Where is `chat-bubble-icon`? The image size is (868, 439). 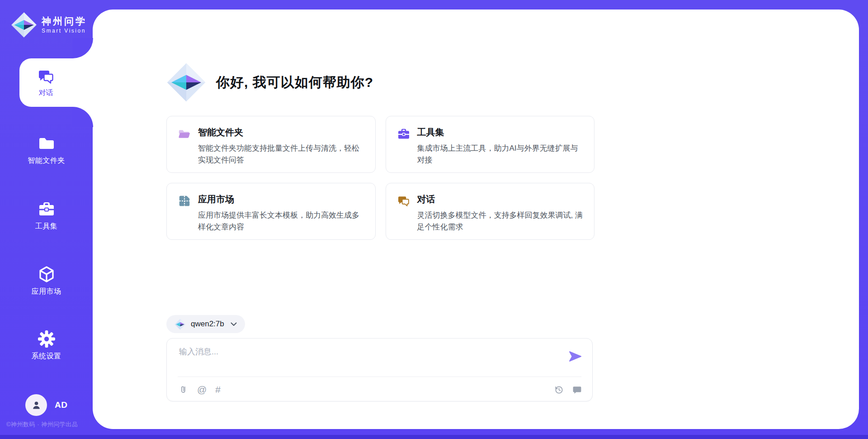 chat-bubble-icon is located at coordinates (577, 390).